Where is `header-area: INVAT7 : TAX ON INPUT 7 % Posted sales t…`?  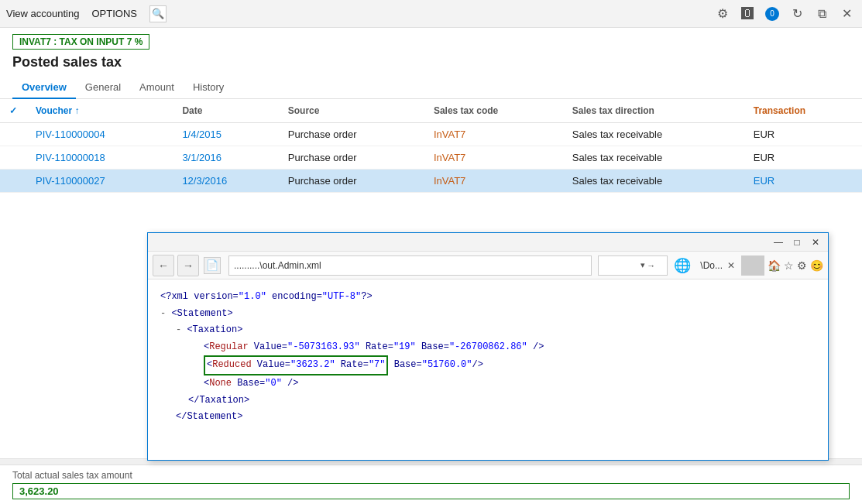
header-area: INVAT7 : TAX ON INPUT 7 % Posted sales t… is located at coordinates (431, 53).